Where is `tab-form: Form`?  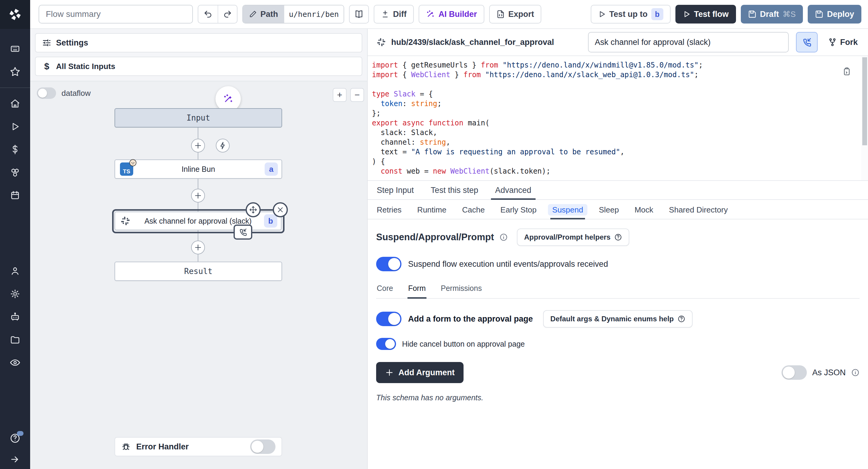 tab-form: Form is located at coordinates (417, 291).